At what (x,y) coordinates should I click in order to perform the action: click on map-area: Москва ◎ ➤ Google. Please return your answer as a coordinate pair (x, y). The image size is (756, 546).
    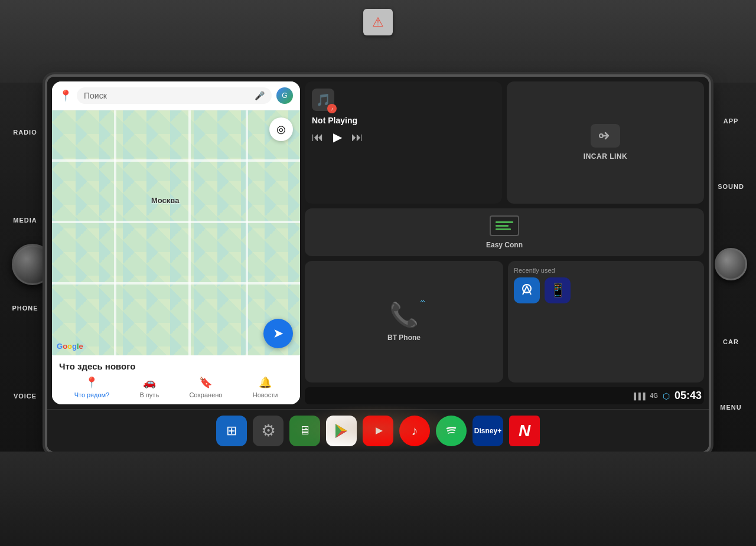
    Looking at the image, I should click on (176, 233).